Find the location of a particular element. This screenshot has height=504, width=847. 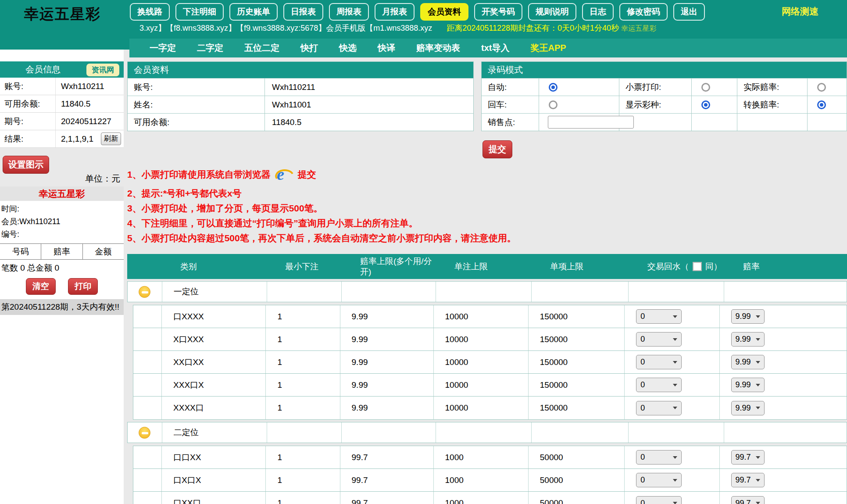

col-number: 号码 is located at coordinates (21, 252).